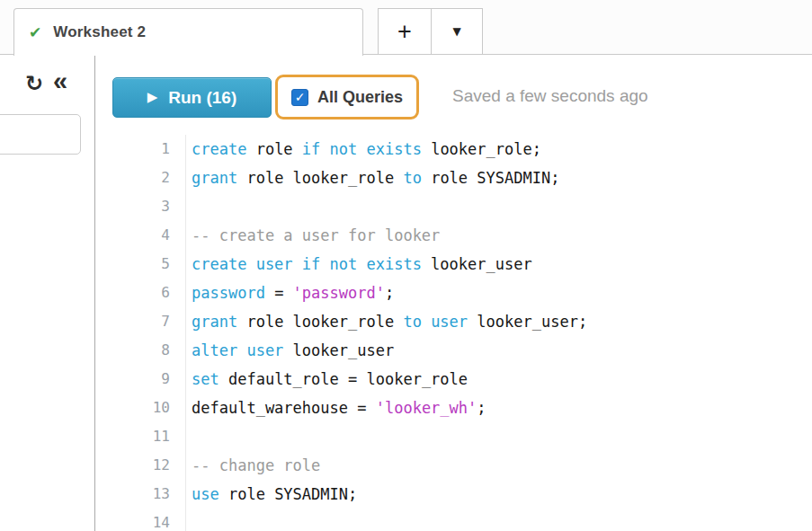 This screenshot has height=531, width=812. I want to click on all-queries-label: All Queries, so click(360, 97).